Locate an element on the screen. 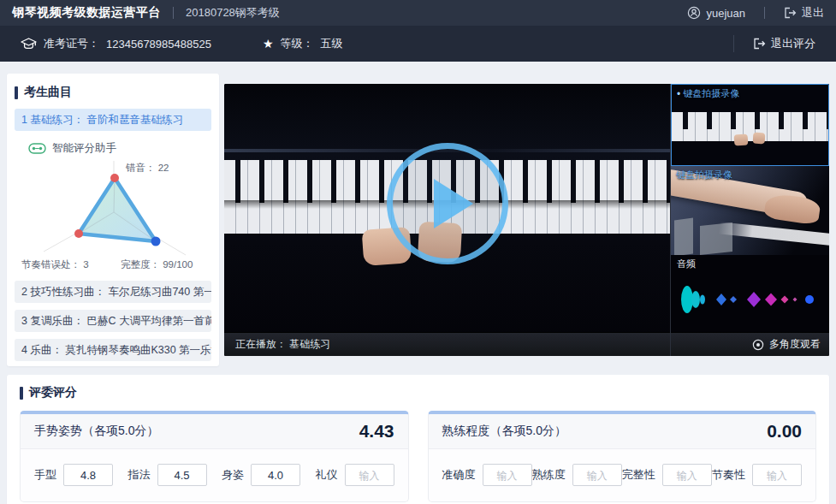 The height and width of the screenshot is (504, 836). title-accent-bar is located at coordinates (21, 394).